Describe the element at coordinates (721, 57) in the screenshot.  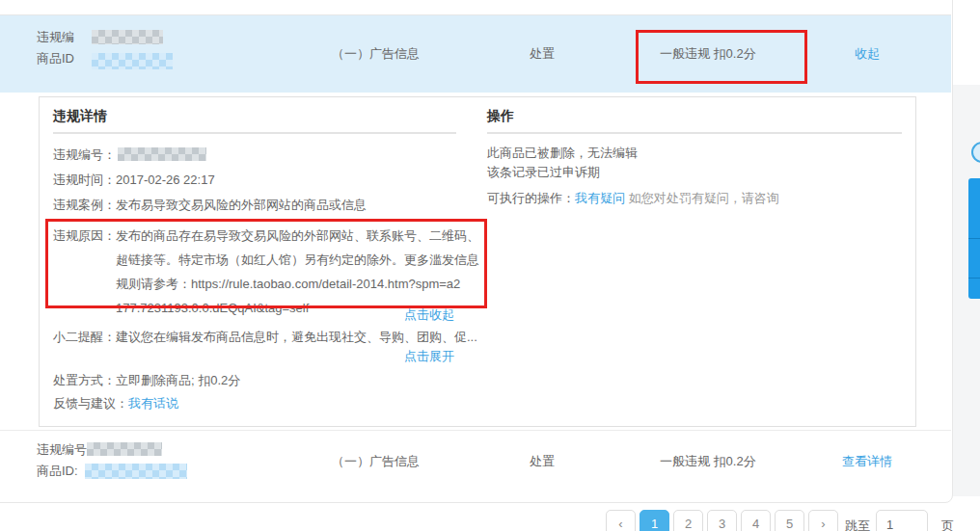
I see `annotation-box-penalty` at that location.